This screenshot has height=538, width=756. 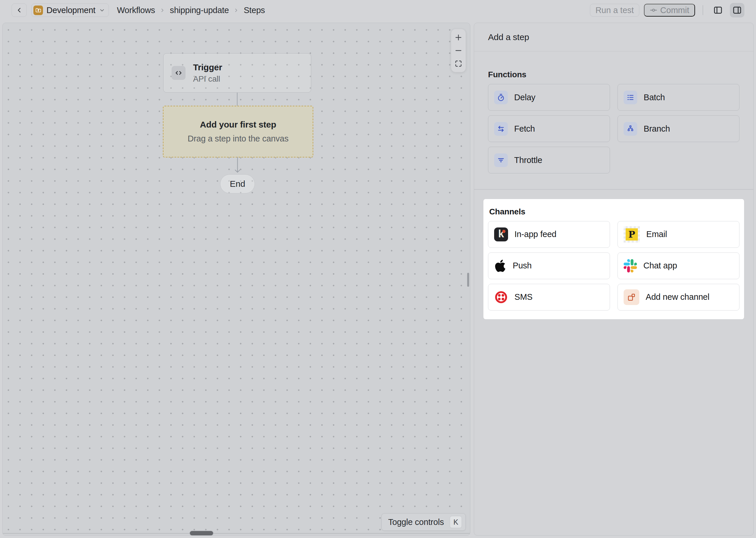 I want to click on environment-switcher: Development, so click(x=70, y=10).